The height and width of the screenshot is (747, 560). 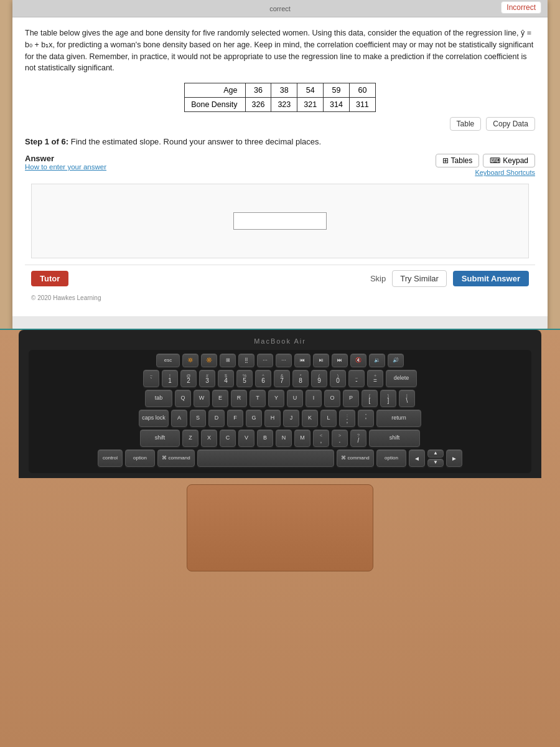 I want to click on key-equals: +=, so click(x=375, y=378).